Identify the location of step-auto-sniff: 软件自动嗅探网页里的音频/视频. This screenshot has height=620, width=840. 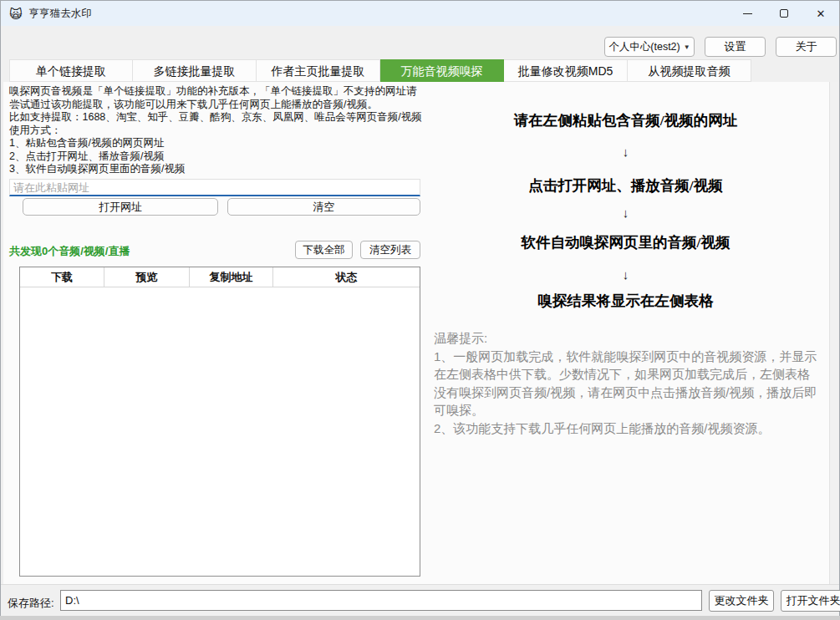
(625, 242).